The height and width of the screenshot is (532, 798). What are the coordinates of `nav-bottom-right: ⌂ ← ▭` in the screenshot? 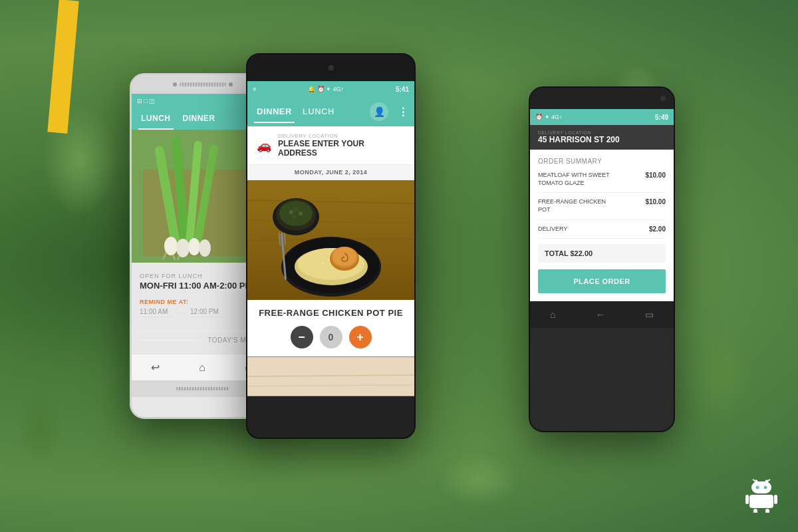 It's located at (602, 315).